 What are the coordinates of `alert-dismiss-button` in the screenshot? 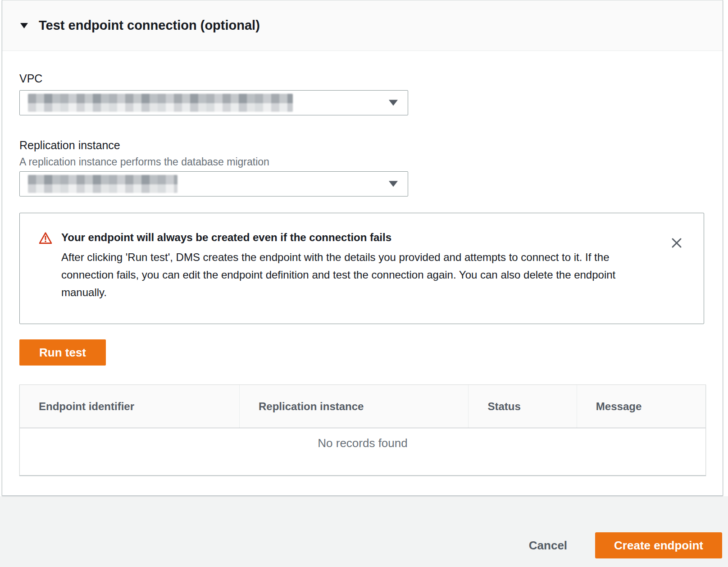 It's located at (677, 243).